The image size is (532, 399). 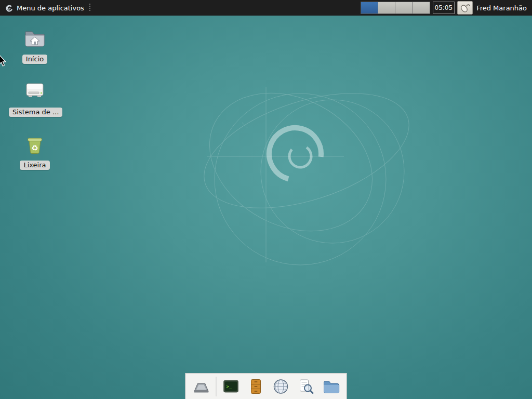 I want to click on filesystem-drive-icon, so click(x=35, y=90).